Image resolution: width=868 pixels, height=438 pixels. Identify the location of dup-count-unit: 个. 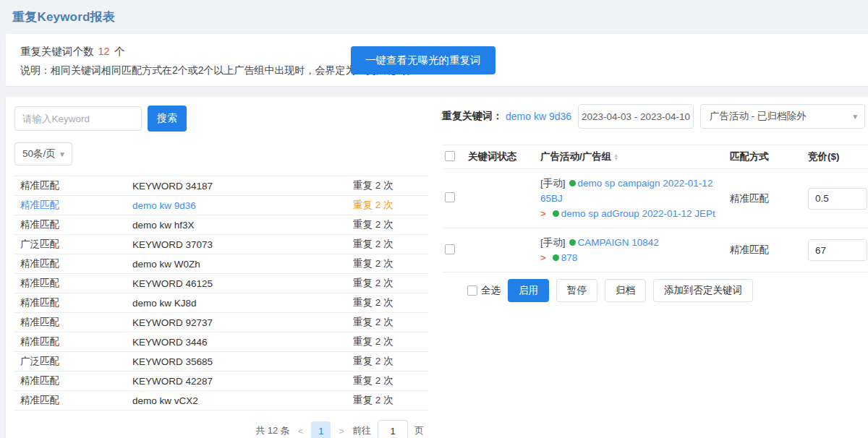
(120, 51).